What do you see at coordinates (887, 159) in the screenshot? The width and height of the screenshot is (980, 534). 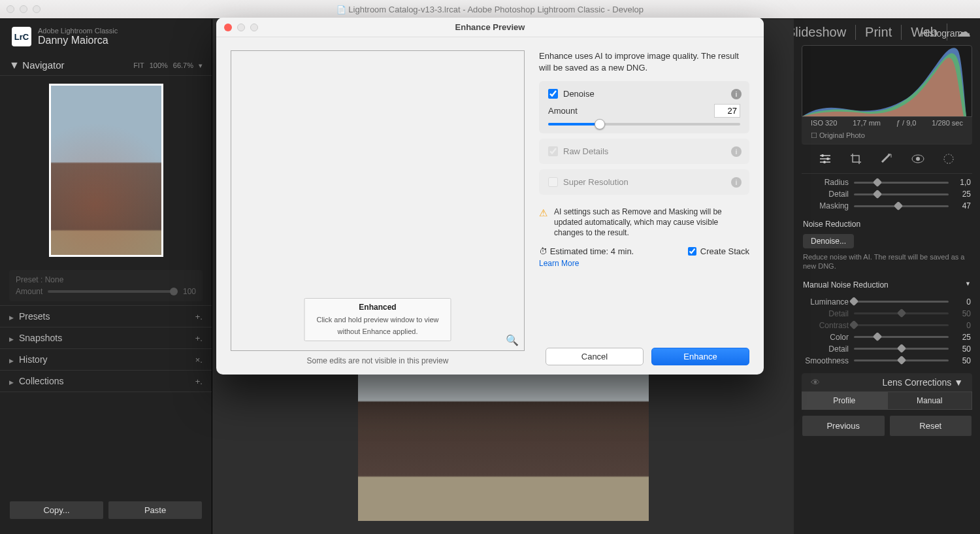 I see `heal-icon` at bounding box center [887, 159].